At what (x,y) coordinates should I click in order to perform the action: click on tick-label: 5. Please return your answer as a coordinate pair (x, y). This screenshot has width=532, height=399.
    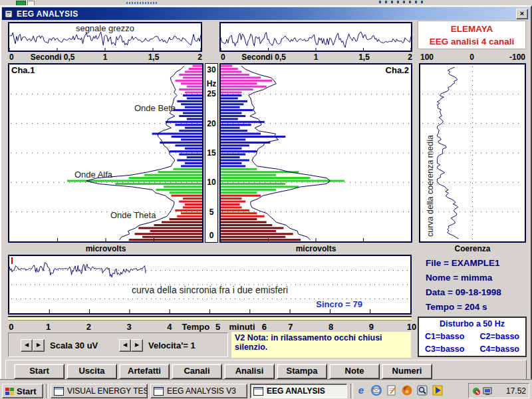
    Looking at the image, I should click on (218, 327).